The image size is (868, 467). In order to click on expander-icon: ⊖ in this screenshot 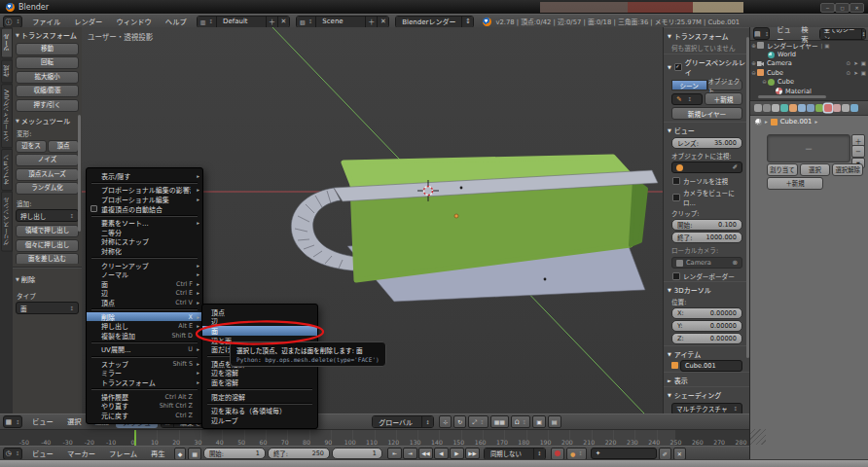, I will do `click(765, 82)`.